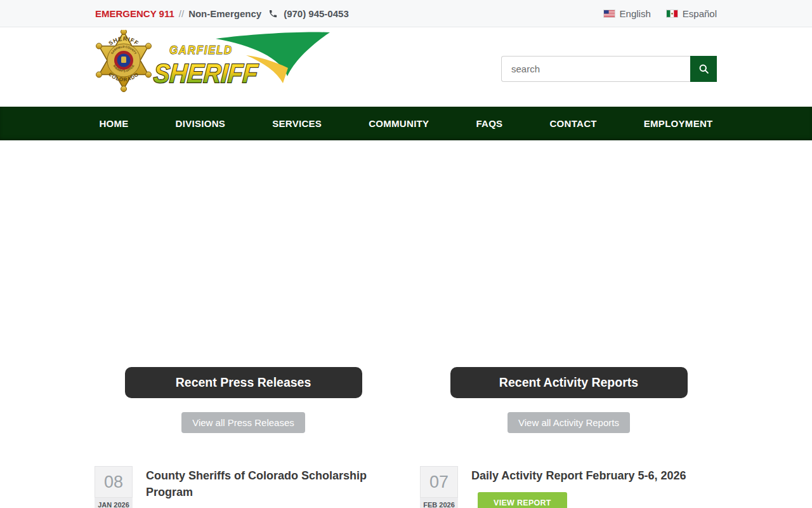 This screenshot has height=508, width=812. What do you see at coordinates (244, 382) in the screenshot?
I see `press-releases-heading: Recent Press Releases` at bounding box center [244, 382].